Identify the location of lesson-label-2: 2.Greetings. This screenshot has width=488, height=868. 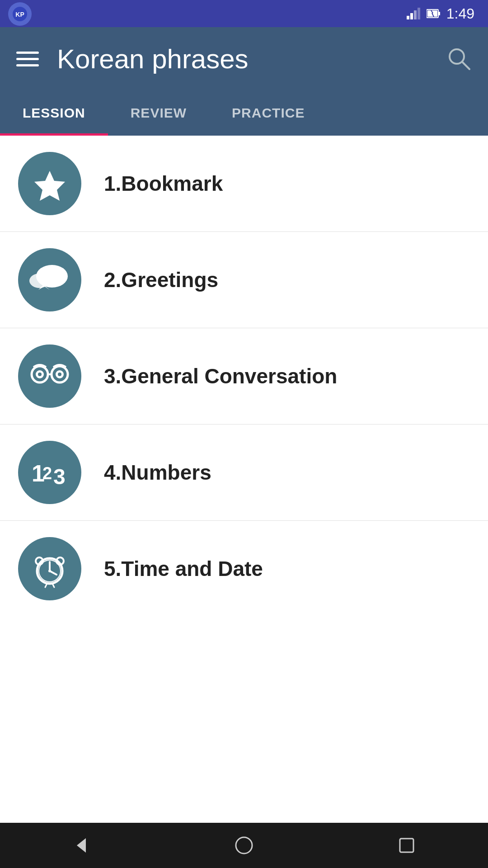
(161, 280).